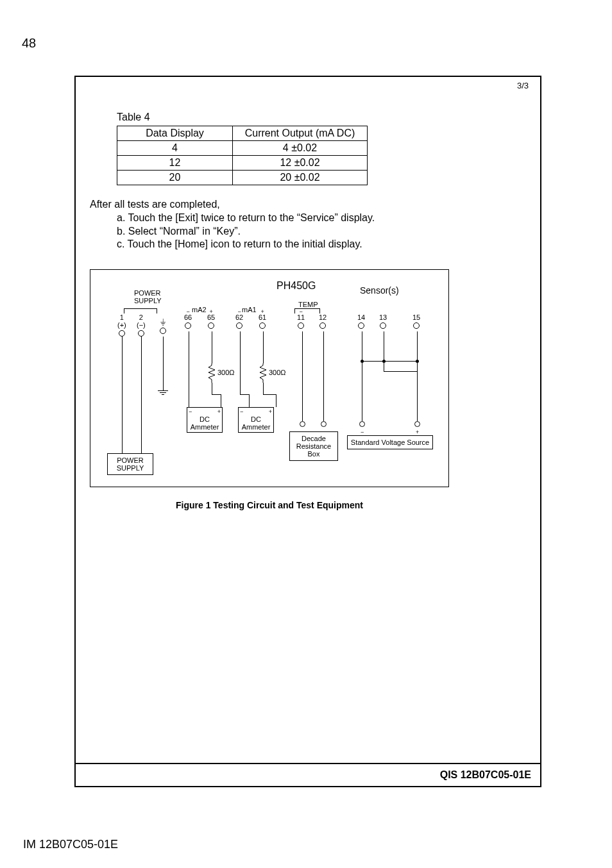  Describe the element at coordinates (323, 317) in the screenshot. I see `terminal-number: 12` at that location.